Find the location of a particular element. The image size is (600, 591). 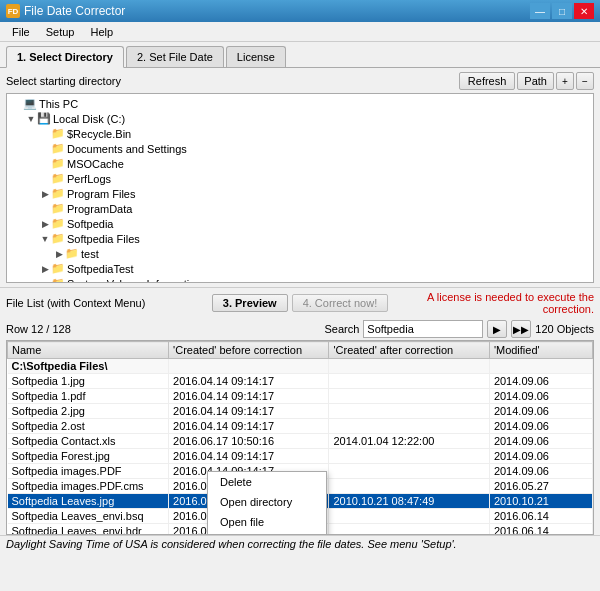

menu-bar: File Setup Help is located at coordinates (300, 32).